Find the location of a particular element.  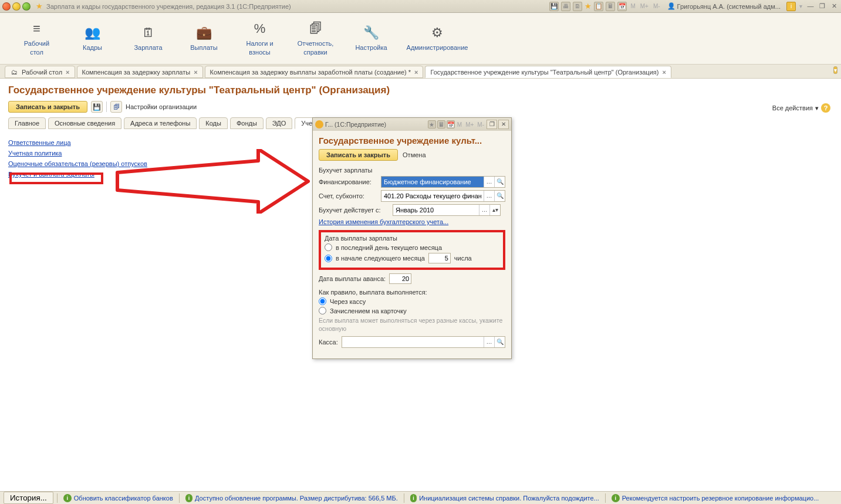

subtab-codes: Коды is located at coordinates (214, 123).